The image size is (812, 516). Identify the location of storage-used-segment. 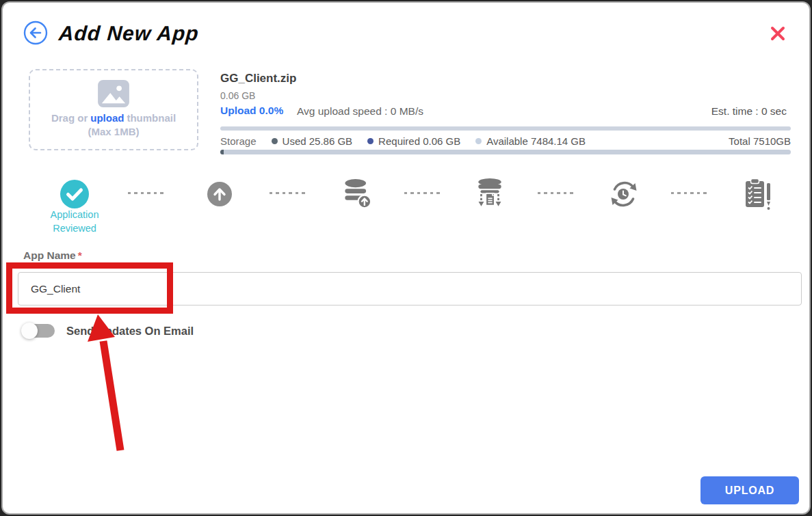
(222, 152).